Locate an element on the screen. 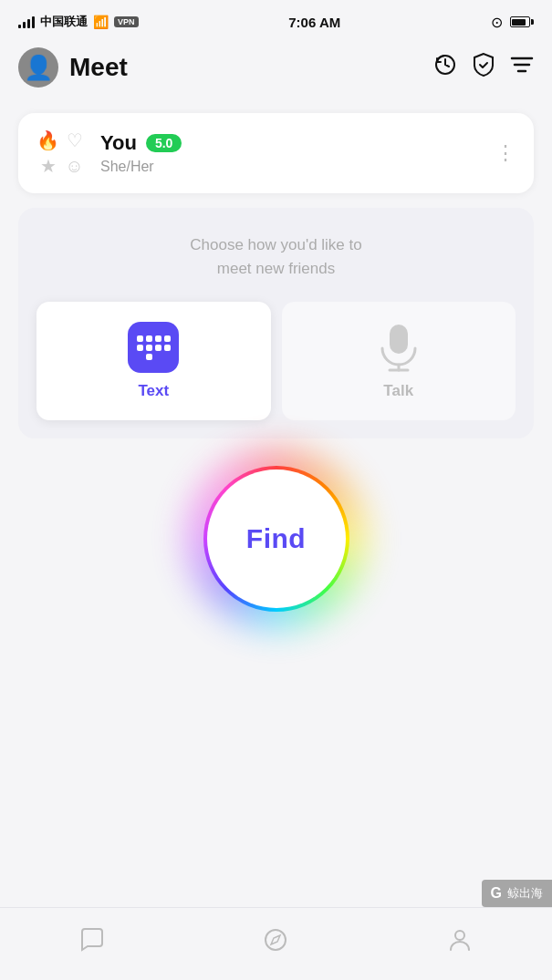 The width and height of the screenshot is (552, 980). find-button: Find is located at coordinates (276, 539).